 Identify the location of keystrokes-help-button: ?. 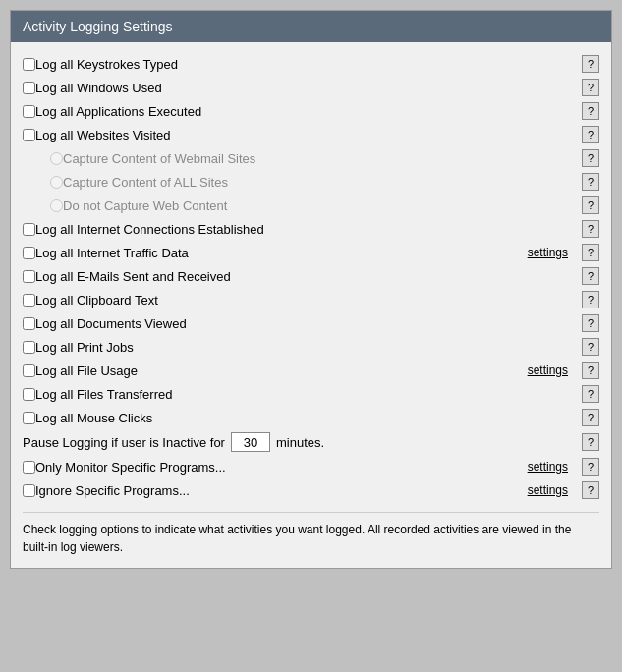
(591, 64).